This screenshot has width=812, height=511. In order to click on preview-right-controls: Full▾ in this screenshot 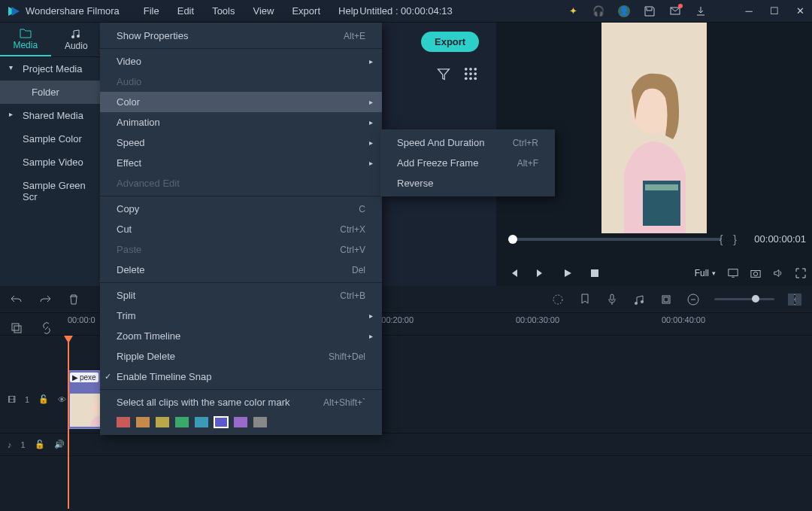, I will do `click(750, 273)`.